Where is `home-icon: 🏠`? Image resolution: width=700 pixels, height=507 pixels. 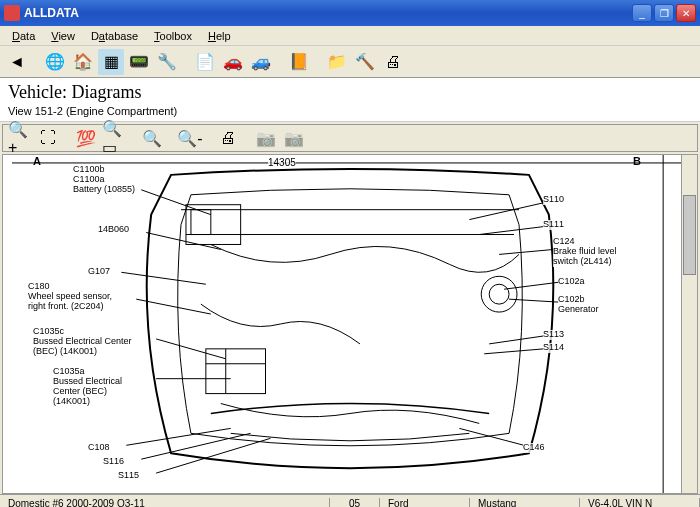 home-icon: 🏠 is located at coordinates (83, 62).